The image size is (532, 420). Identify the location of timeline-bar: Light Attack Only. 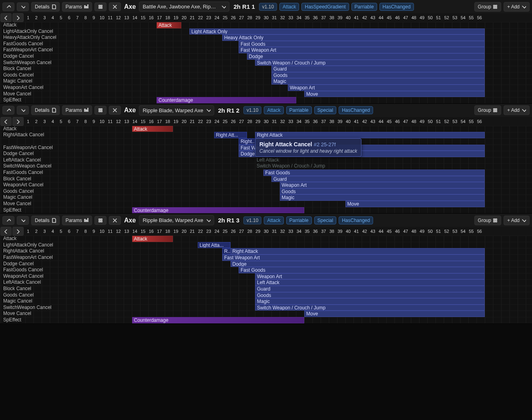
(337, 32).